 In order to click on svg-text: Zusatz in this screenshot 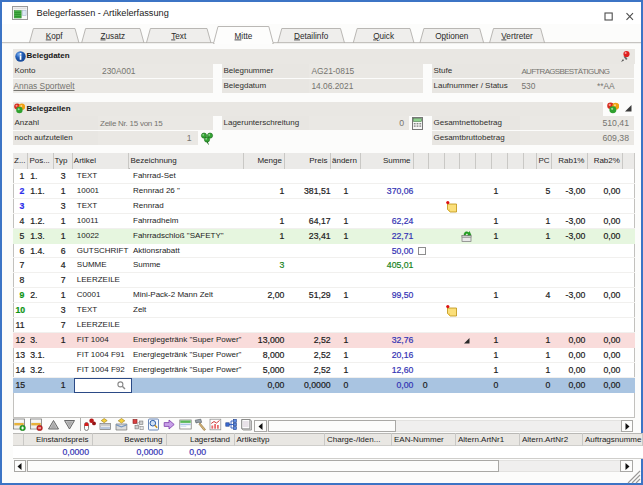, I will do `click(114, 36)`.